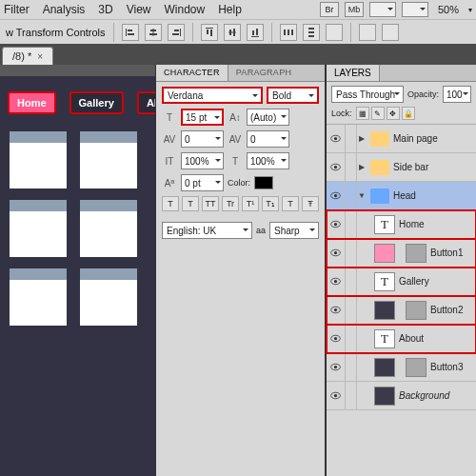 This screenshot has height=476, width=476. What do you see at coordinates (434, 196) in the screenshot?
I see `layer-name: Head` at bounding box center [434, 196].